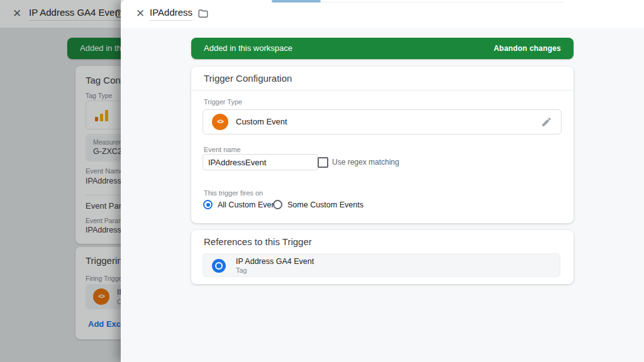  What do you see at coordinates (382, 14) in the screenshot?
I see `trigger-editor-header: ✕ IPAddress` at bounding box center [382, 14].